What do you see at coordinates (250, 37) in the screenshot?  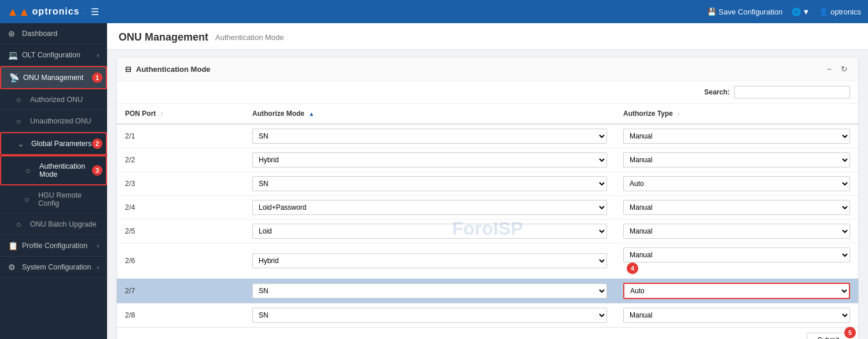 I see `page-subtitle: Authentication Mode` at bounding box center [250, 37].